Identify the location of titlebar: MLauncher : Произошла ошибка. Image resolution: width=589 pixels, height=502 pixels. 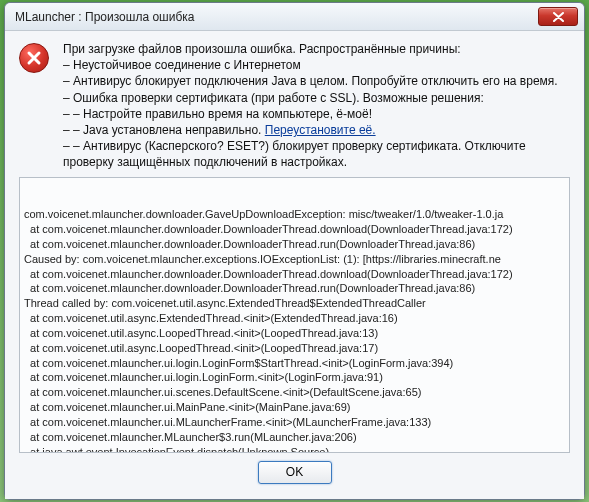
(294, 17).